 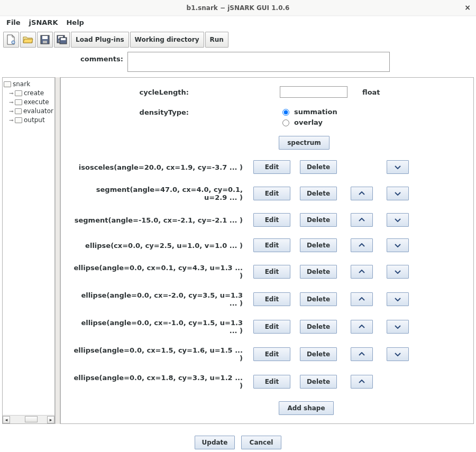 What do you see at coordinates (259, 62) in the screenshot?
I see `comments-input` at bounding box center [259, 62].